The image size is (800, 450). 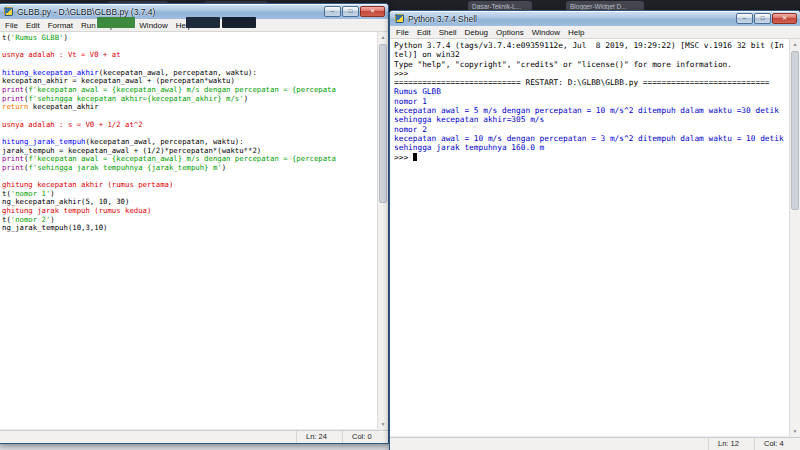 What do you see at coordinates (592, 92) in the screenshot?
I see `code-line: Rumus GLBB` at bounding box center [592, 92].